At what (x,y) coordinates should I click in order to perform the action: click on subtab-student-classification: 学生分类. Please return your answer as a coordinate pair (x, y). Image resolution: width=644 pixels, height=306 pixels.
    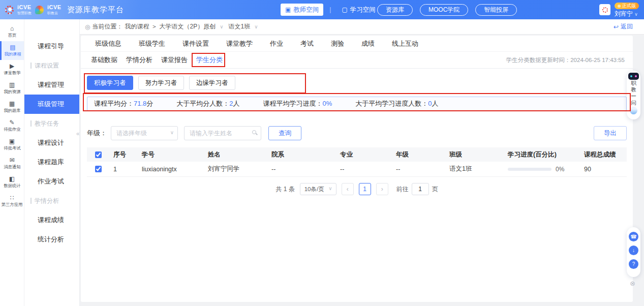
    Looking at the image, I should click on (209, 60).